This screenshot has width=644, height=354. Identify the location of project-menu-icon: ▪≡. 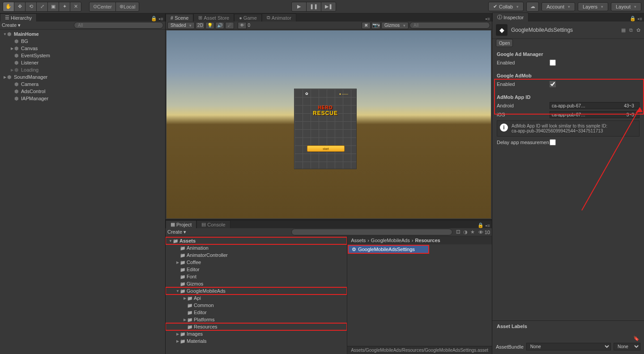
(488, 226).